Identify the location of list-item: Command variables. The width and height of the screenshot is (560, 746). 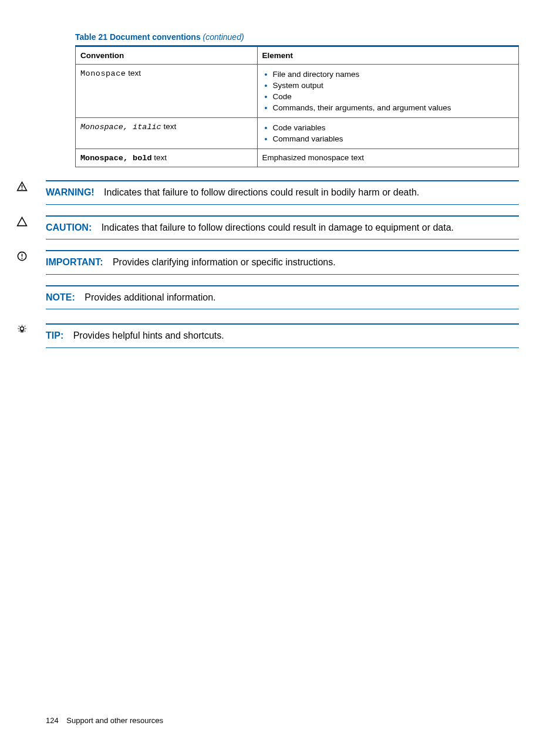
(393, 139).